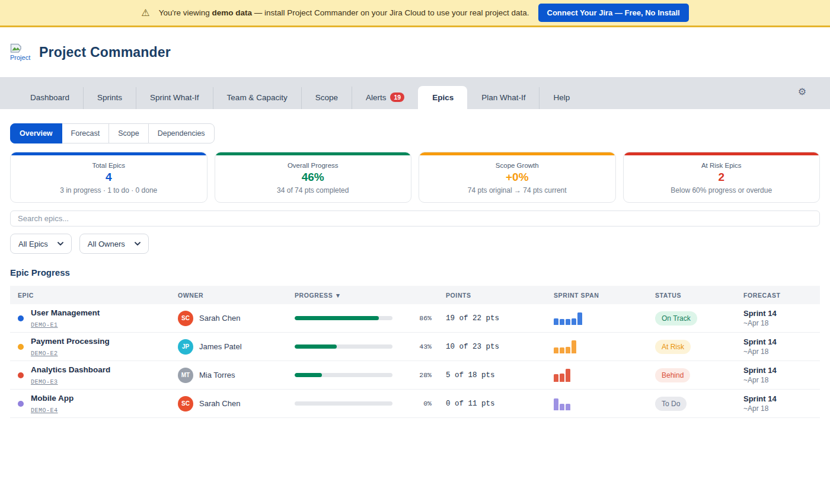 This screenshot has width=830, height=504. I want to click on epic-name: Analytics Dashboard, so click(71, 370).